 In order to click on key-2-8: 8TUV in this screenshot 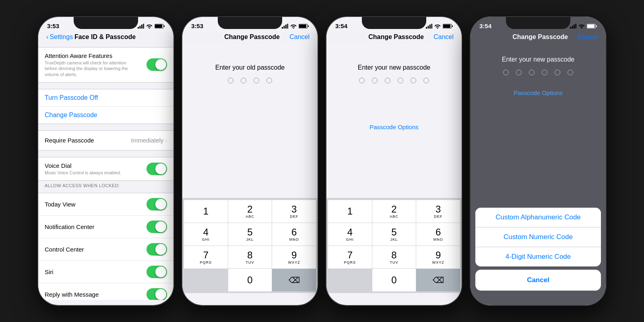, I will do `click(250, 257)`.